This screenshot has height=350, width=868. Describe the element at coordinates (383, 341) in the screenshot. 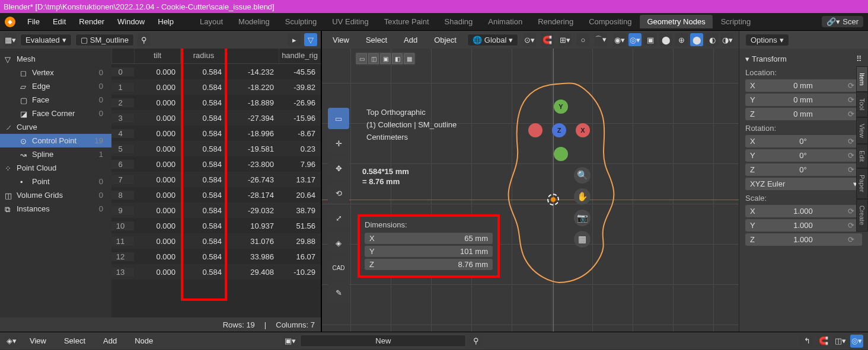

I see `new-nodetree-button: New` at that location.